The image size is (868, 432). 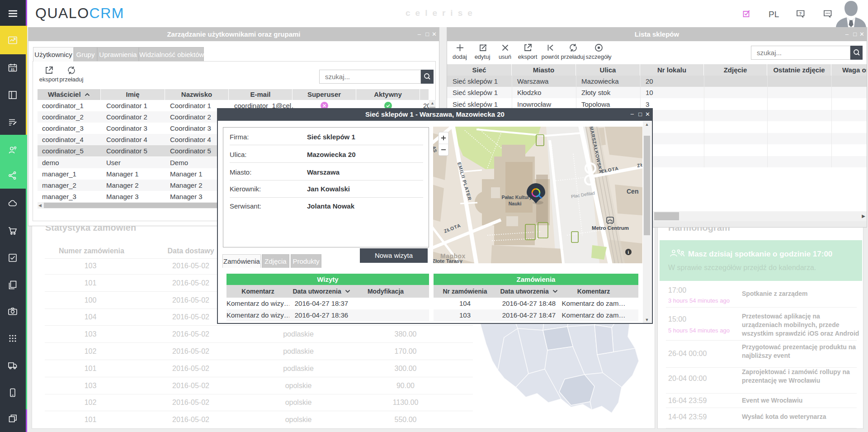 What do you see at coordinates (448, 261) in the screenshot?
I see `svg-text: Złote Tarasy` at bounding box center [448, 261].